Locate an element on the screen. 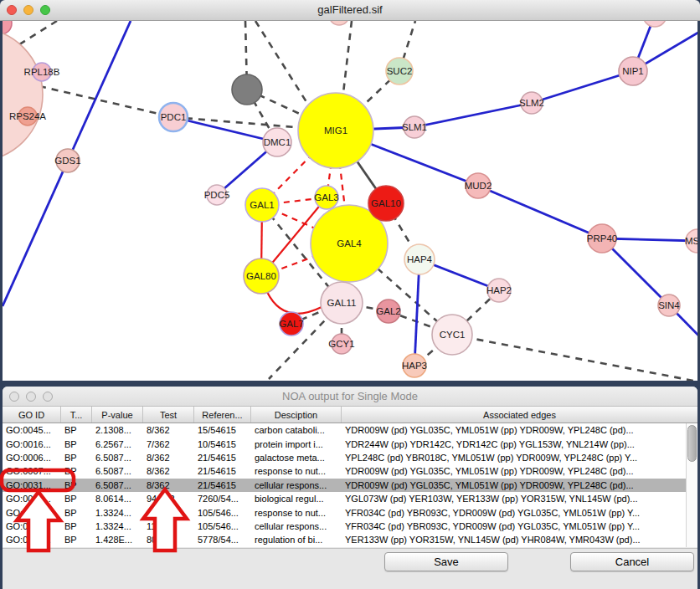 This screenshot has height=589, width=700. cell-desc: protein import i... is located at coordinates (296, 444).